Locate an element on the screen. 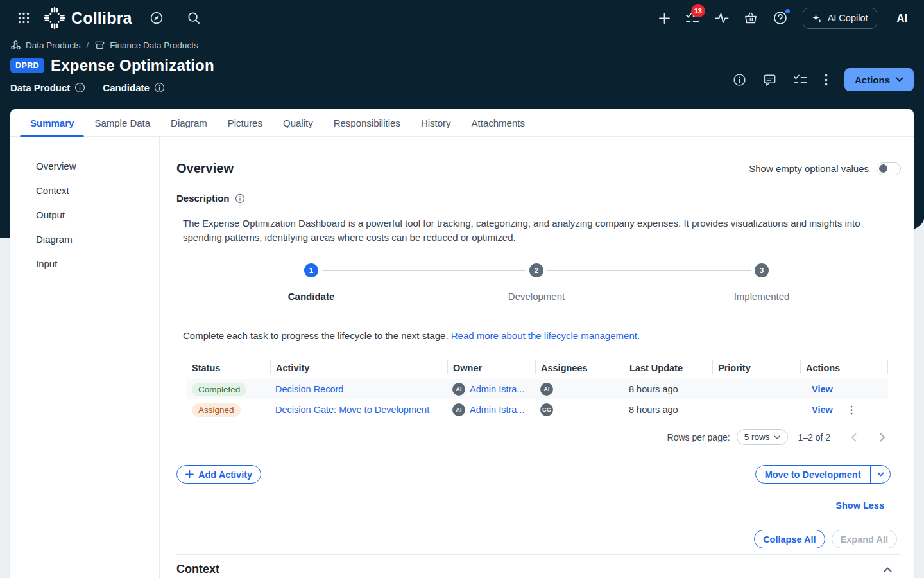 The width and height of the screenshot is (924, 578). ai-copilot-label: AI Copilot is located at coordinates (848, 18).